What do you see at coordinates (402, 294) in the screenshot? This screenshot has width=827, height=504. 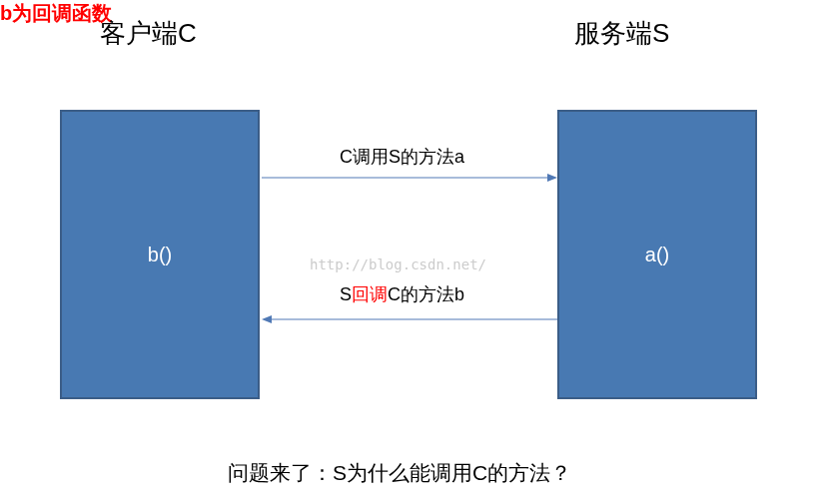 I see `callback-label: S回调C的方法b` at bounding box center [402, 294].